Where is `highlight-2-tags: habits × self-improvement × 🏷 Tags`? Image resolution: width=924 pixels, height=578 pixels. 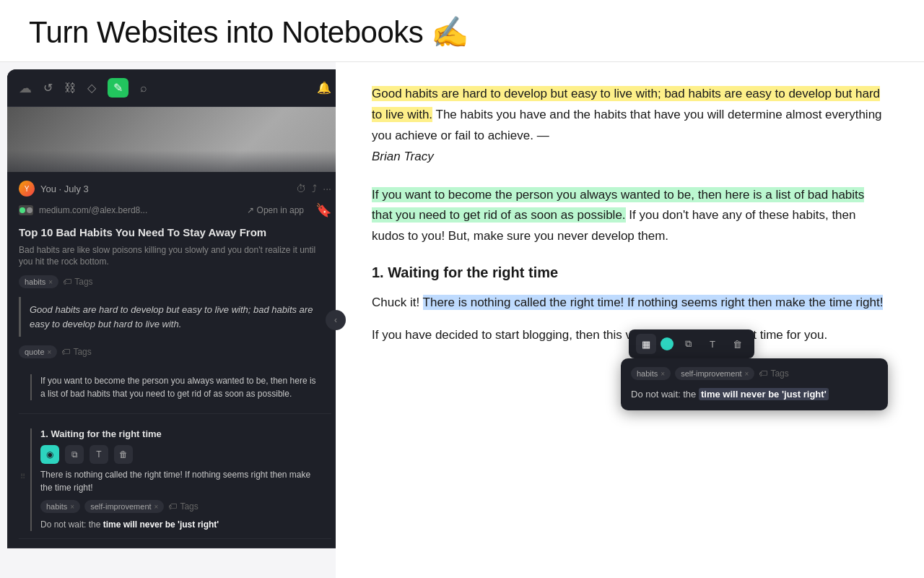
highlight-2-tags: habits × self-improvement × 🏷 Tags is located at coordinates (180, 506).